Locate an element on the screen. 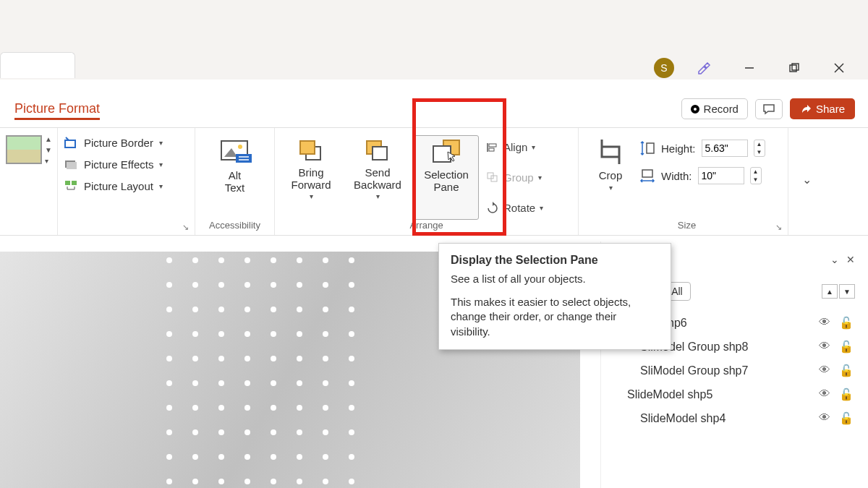 This screenshot has height=488, width=868. tooltip-body: This makes it easier to select objects, … is located at coordinates (555, 317).